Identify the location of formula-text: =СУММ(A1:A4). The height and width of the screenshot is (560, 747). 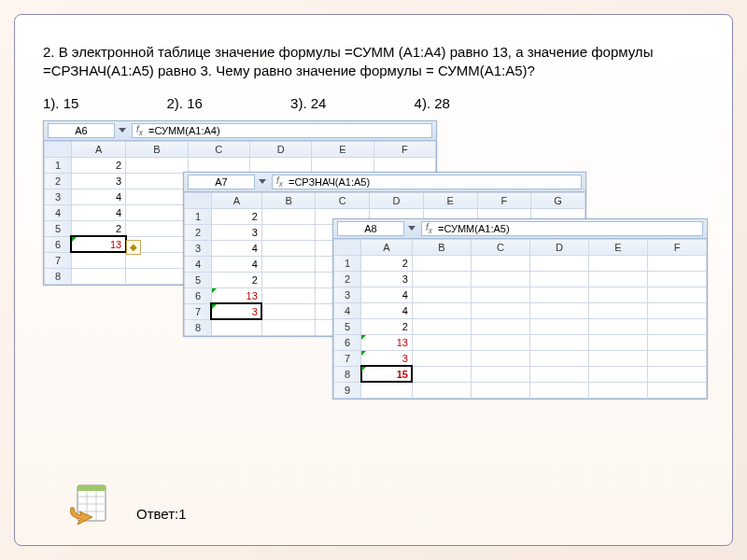
(185, 131).